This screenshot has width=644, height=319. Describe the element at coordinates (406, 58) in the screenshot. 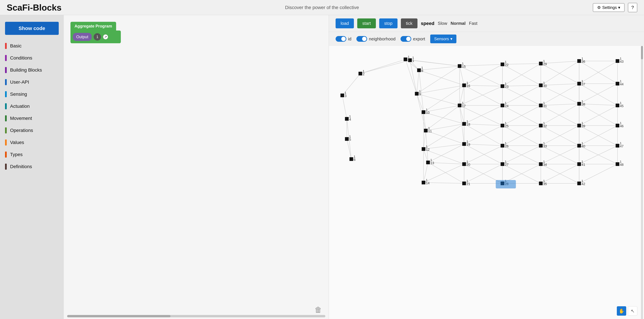

I see `node-7: 17` at that location.